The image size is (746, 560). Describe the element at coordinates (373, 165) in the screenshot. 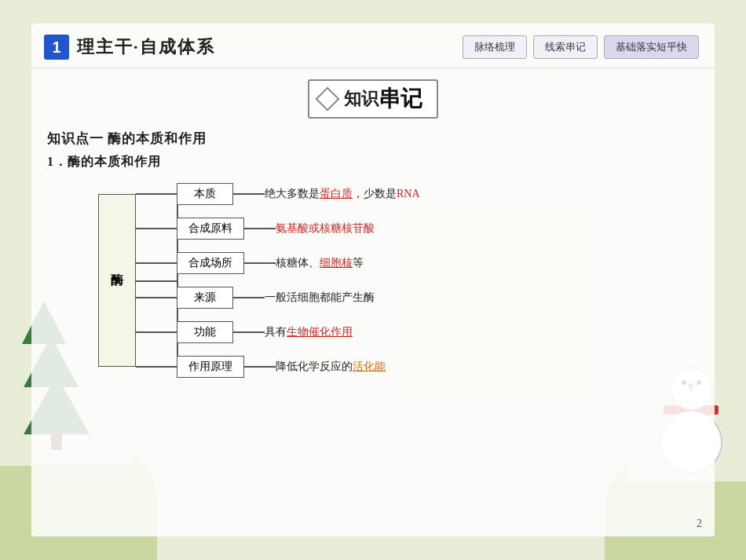

I see `subsection-title: 1．酶的本质和作用` at that location.